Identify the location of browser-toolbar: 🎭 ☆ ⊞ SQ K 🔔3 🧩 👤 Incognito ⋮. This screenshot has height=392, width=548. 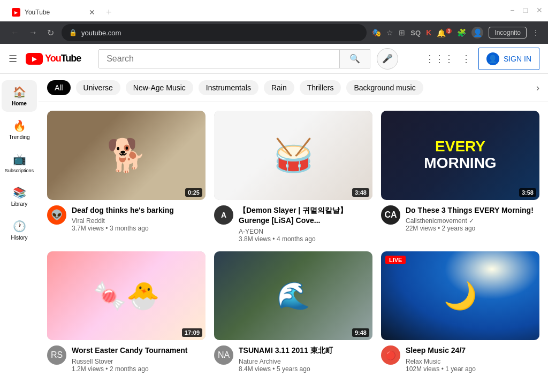
(456, 33).